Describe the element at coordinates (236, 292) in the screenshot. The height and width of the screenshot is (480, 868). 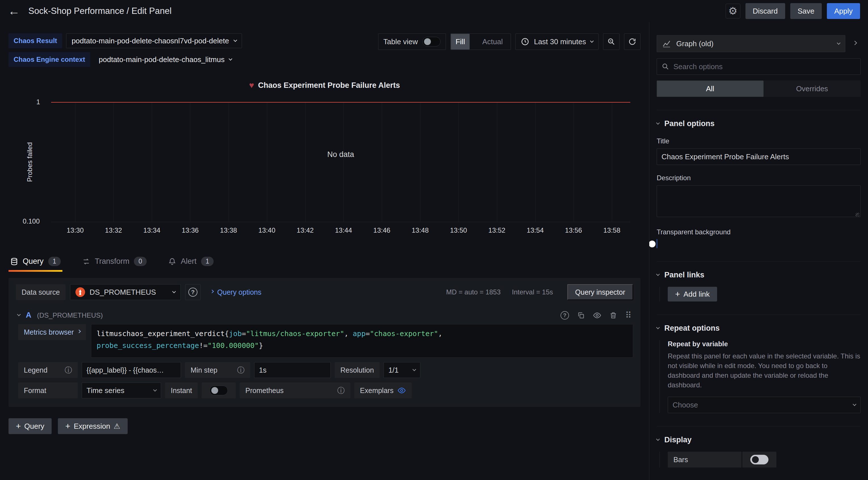
I see `query-options-toggle: Query options` at that location.